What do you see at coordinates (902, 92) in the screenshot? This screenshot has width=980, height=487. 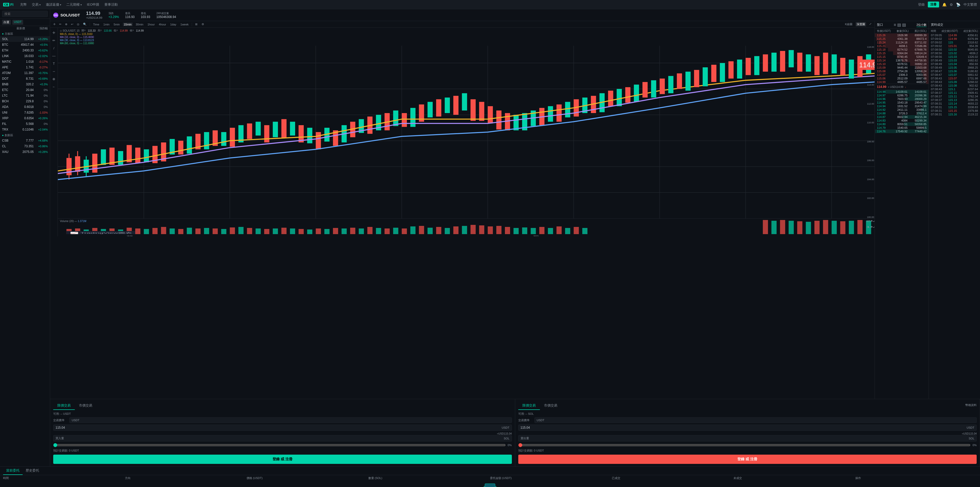 I see `ob-bid-row: 114.98 14109.61 14109.61` at bounding box center [902, 92].